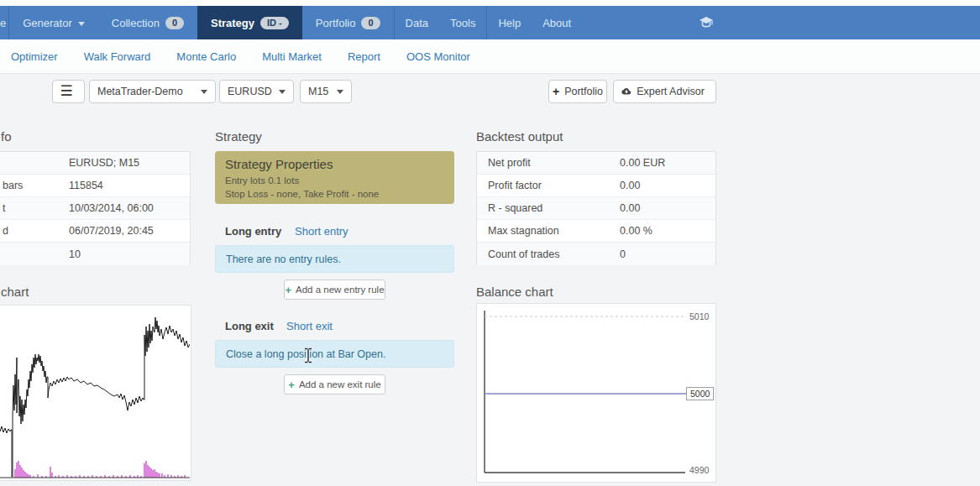 Image resolution: width=980 pixels, height=486 pixels. I want to click on tab-short-entry: Short entry, so click(322, 232).